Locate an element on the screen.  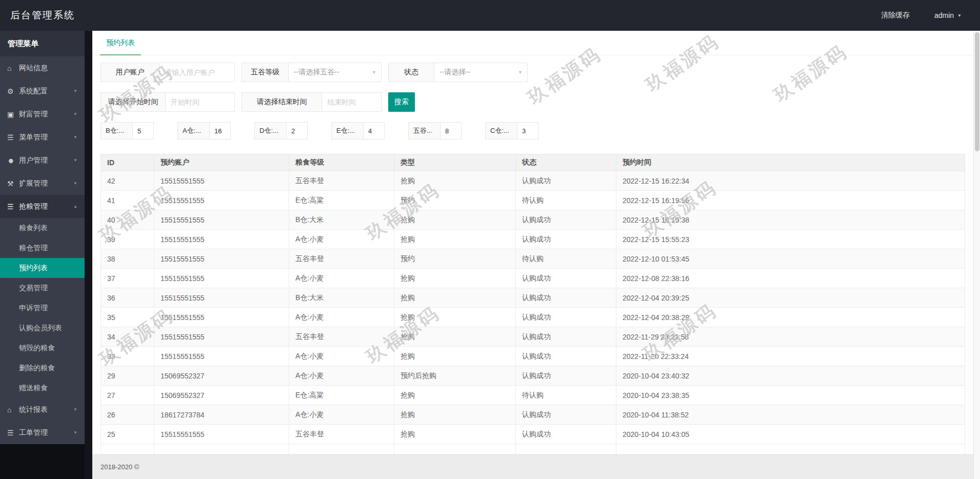
cell-time: 2020-10-04 23:38:35 is located at coordinates (791, 395).